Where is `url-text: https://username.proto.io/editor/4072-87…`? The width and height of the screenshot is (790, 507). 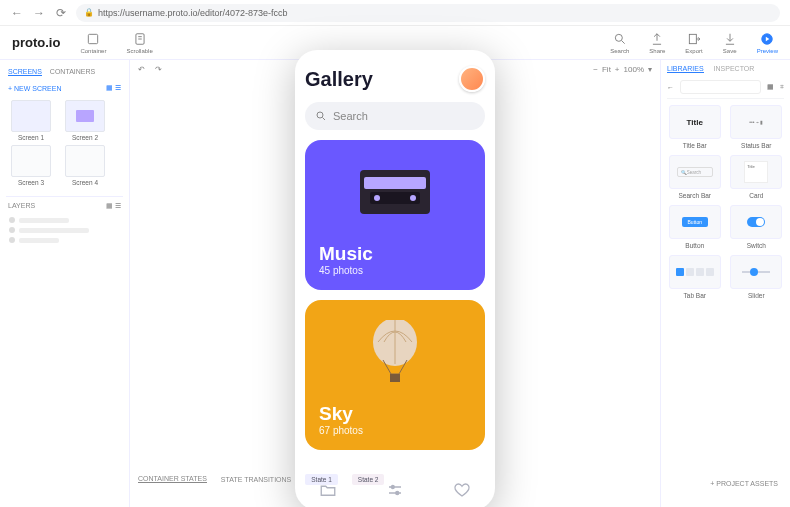 url-text: https://username.proto.io/editor/4072-87… is located at coordinates (193, 13).